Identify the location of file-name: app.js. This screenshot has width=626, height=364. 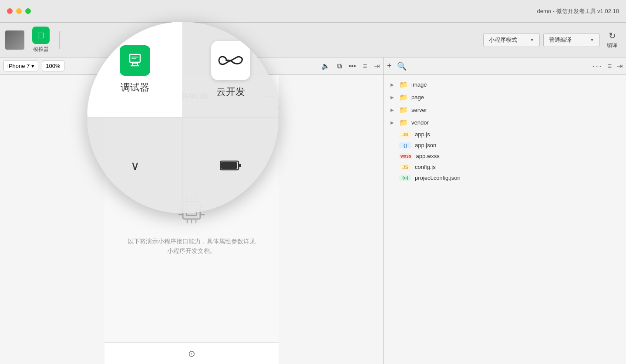
(422, 134).